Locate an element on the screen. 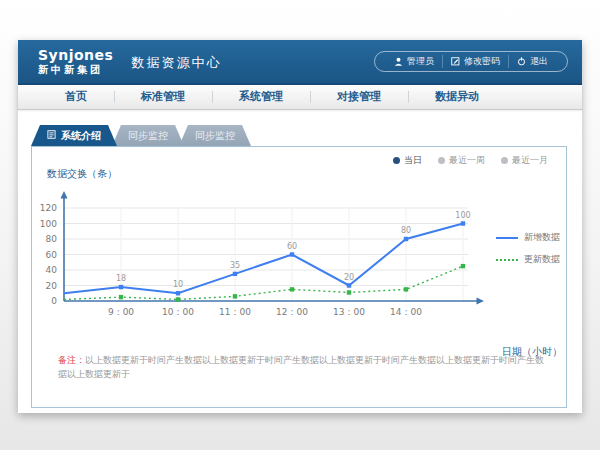  nav-item-standard-mgmt: 标准管理 is located at coordinates (163, 97).